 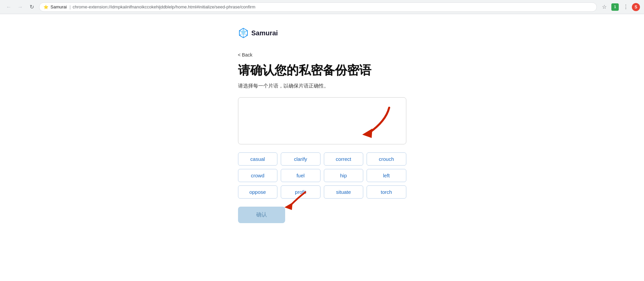 I want to click on word-button-casual: casual, so click(x=258, y=159).